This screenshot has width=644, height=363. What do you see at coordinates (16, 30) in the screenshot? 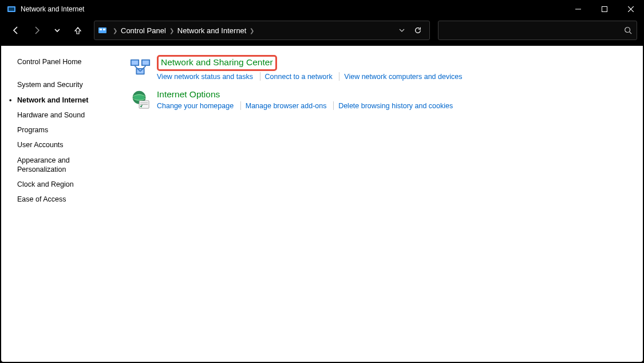
I see `back-button` at bounding box center [16, 30].